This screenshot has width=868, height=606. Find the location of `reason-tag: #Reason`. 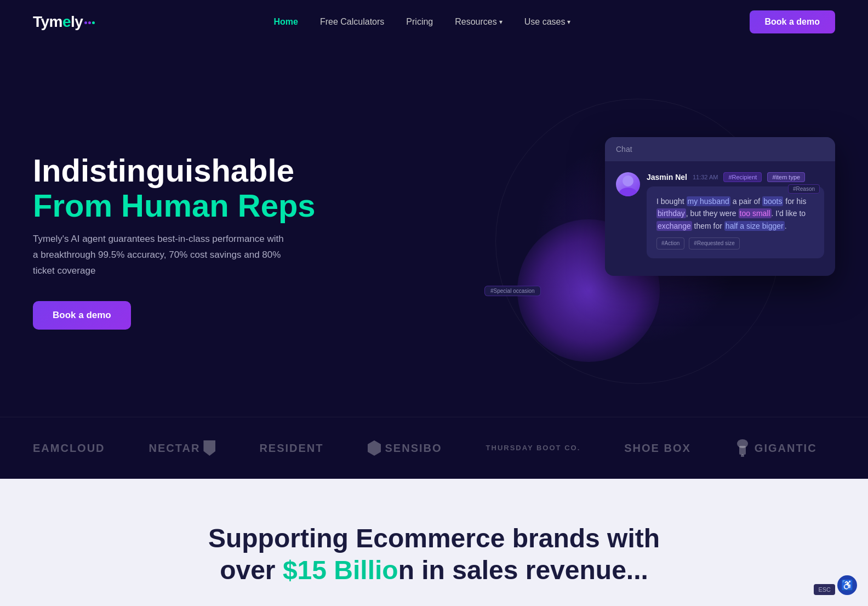

reason-tag: #Reason is located at coordinates (804, 189).